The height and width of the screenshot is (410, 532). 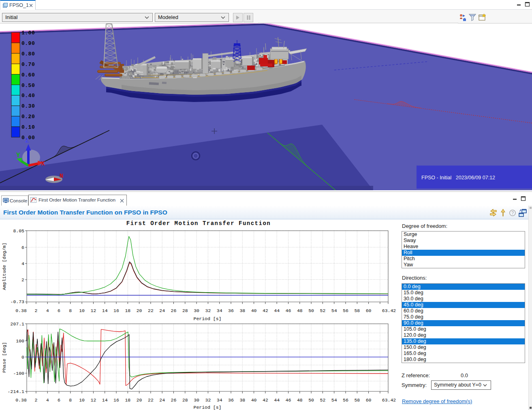 What do you see at coordinates (19, 373) in the screenshot?
I see `svg-text: -100` at bounding box center [19, 373].